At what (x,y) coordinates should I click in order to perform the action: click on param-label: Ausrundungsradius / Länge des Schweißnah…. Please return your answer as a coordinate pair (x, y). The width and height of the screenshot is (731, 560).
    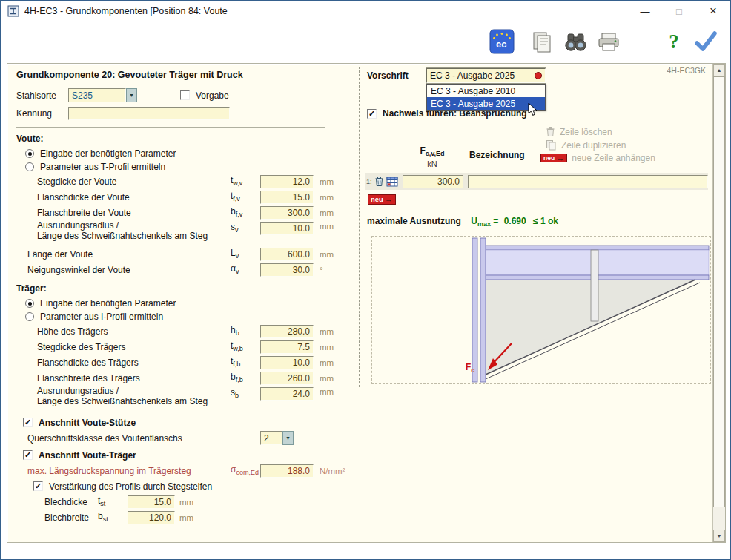
    Looking at the image, I should click on (123, 396).